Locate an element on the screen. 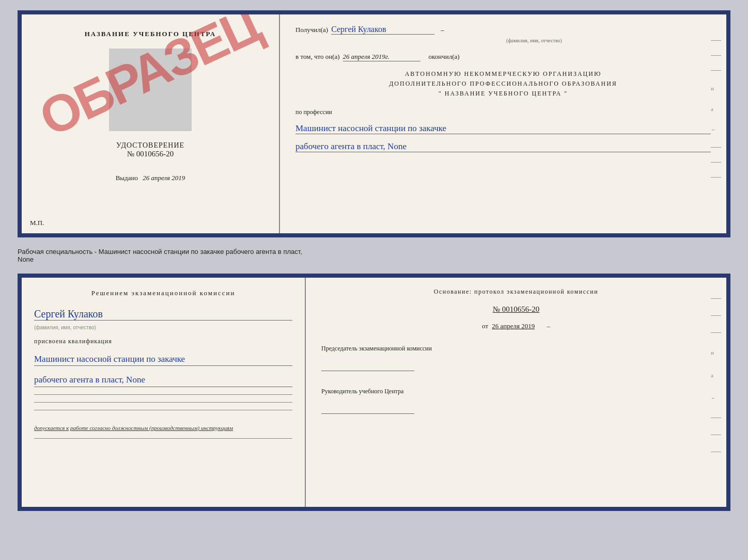 The height and width of the screenshot is (560, 748). right-dashes-bottom: и а ← is located at coordinates (716, 375).